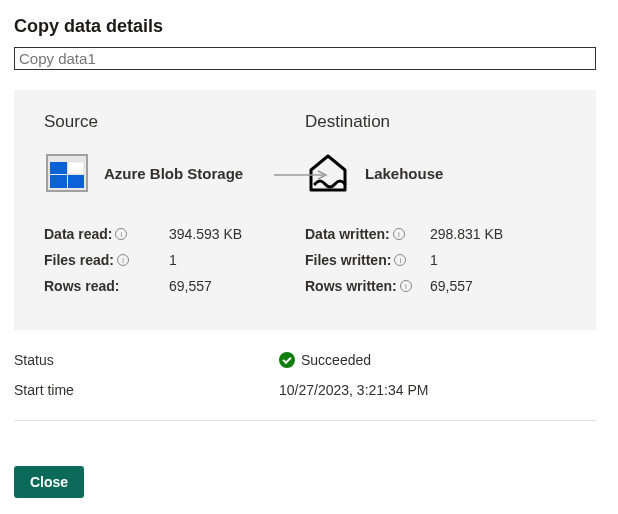 The image size is (618, 514). What do you see at coordinates (309, 26) in the screenshot?
I see `page-title: Copy data details` at bounding box center [309, 26].